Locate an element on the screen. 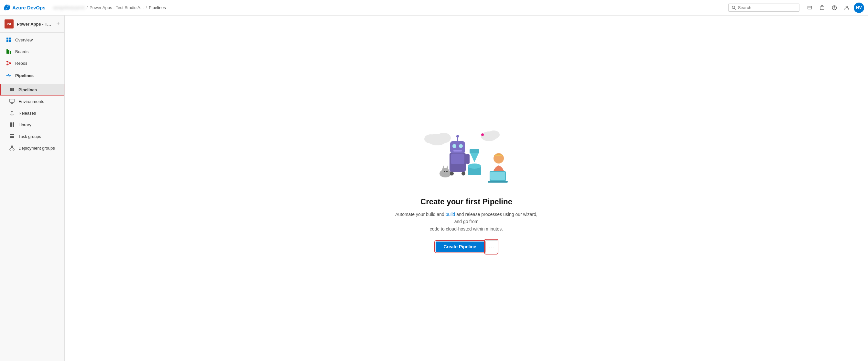 The image size is (868, 361). create-pipeline-description: Automate your build and build and releas… is located at coordinates (466, 222).